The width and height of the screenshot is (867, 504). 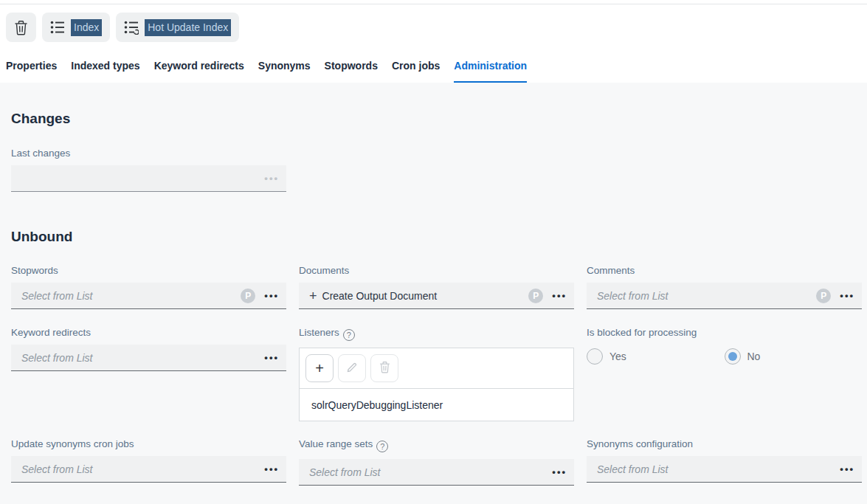 What do you see at coordinates (437, 472) in the screenshot?
I see `value-range-sets-field: Select from List •••` at bounding box center [437, 472].